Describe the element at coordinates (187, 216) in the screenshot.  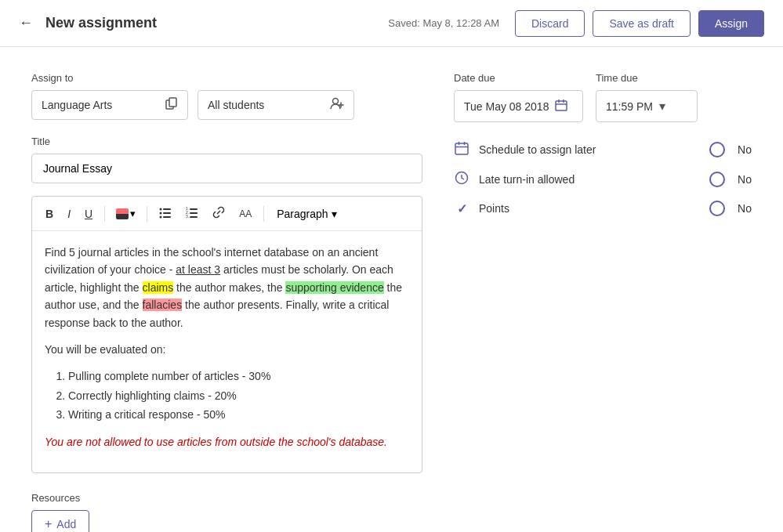
I see `svg-text: 3.` at that location.